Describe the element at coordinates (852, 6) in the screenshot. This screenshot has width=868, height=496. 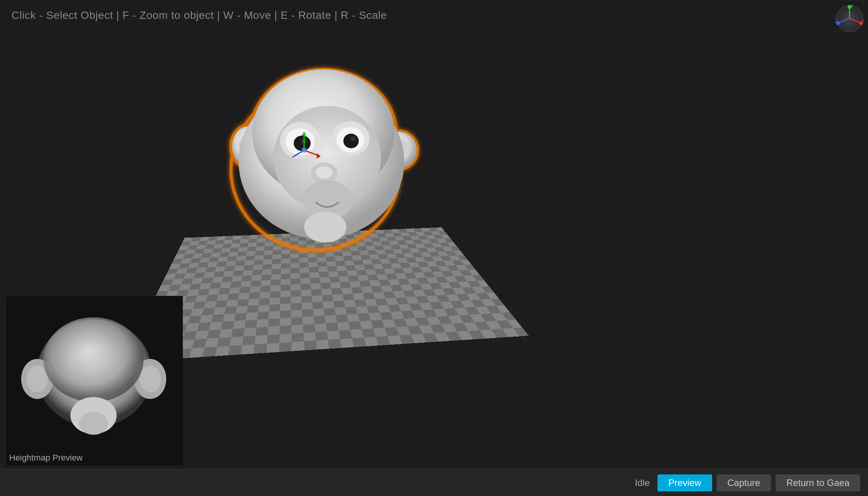
I see `svg-text: Y` at that location.